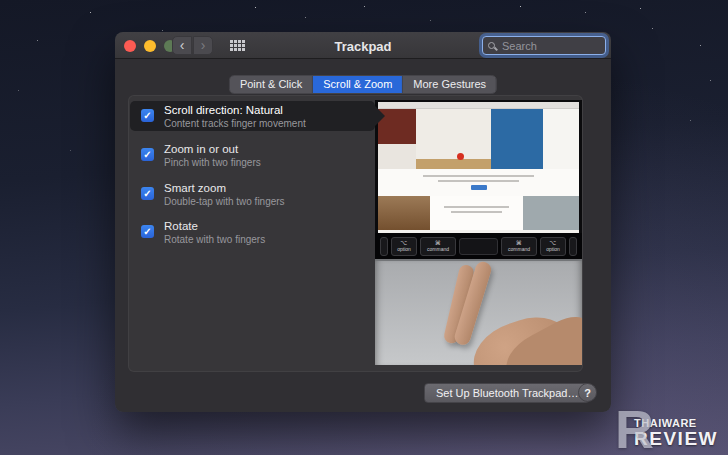 This screenshot has height=455, width=728. Describe the element at coordinates (478, 246) in the screenshot. I see `key-spacebar` at that location.